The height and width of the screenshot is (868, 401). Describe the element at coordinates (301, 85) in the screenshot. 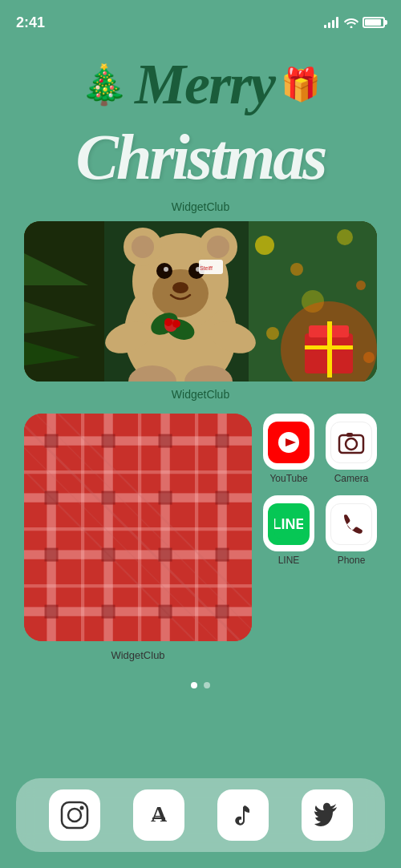

I see `gift-emoji: 🎁` at that location.